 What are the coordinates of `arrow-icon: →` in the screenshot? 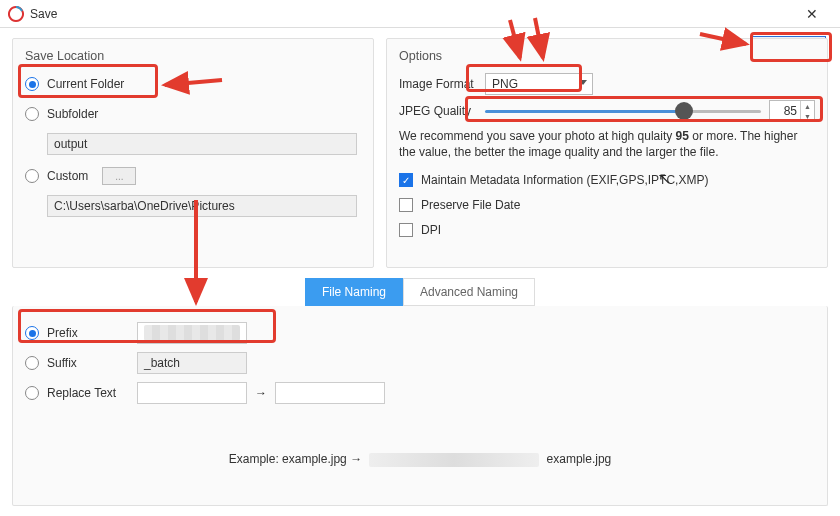 It's located at (261, 393).